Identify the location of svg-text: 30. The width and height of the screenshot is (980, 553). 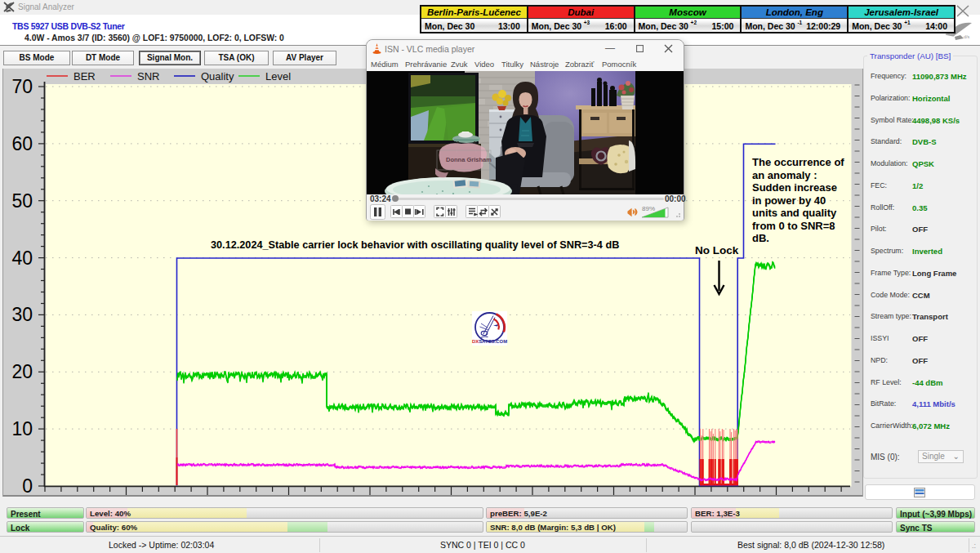
(22, 314).